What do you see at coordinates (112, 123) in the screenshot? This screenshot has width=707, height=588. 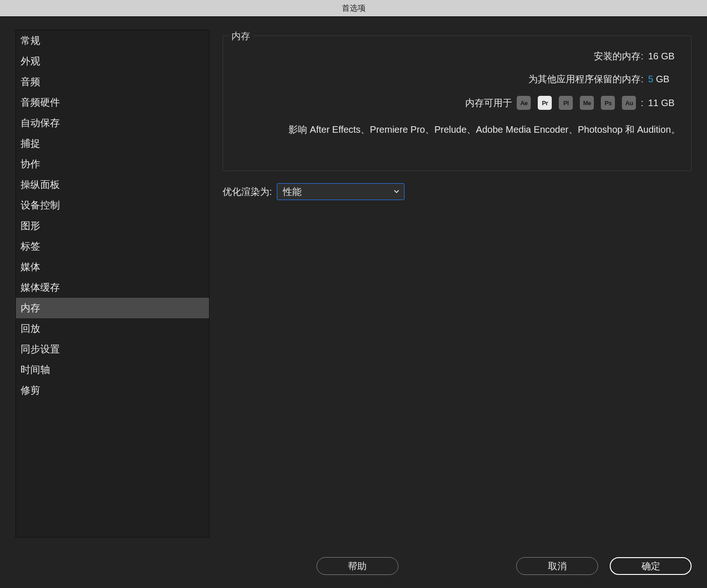 I see `sidebar-item-autosave: 自动保存` at bounding box center [112, 123].